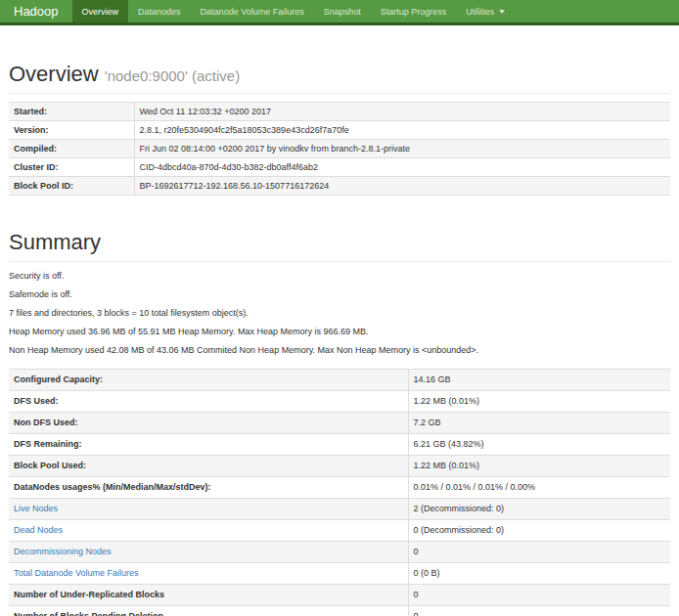 This screenshot has width=679, height=616. Describe the element at coordinates (340, 444) in the screenshot. I see `table-row: DFS Remaining: 6.21 GB (43.82%)` at that location.